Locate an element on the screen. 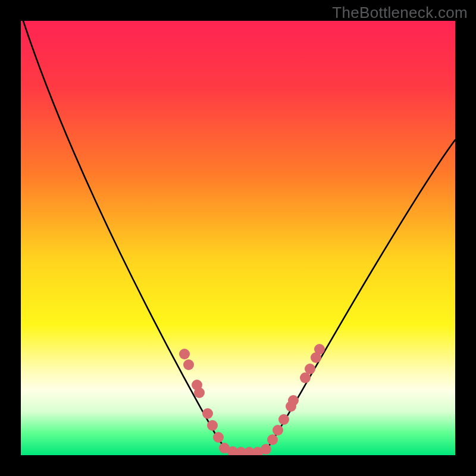 The width and height of the screenshot is (476, 476). watermark-text: TheBottleneck.com is located at coordinates (400, 13).